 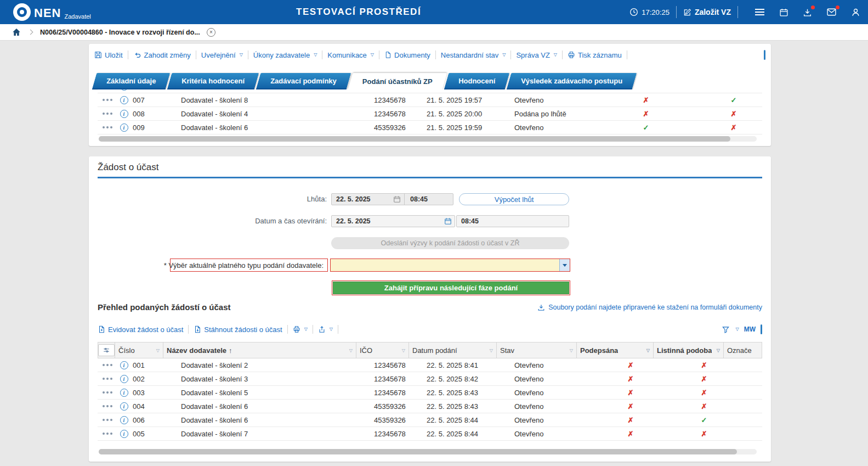 What do you see at coordinates (222, 55) in the screenshot?
I see `publish-menu: Uveřejnění ▽` at bounding box center [222, 55].